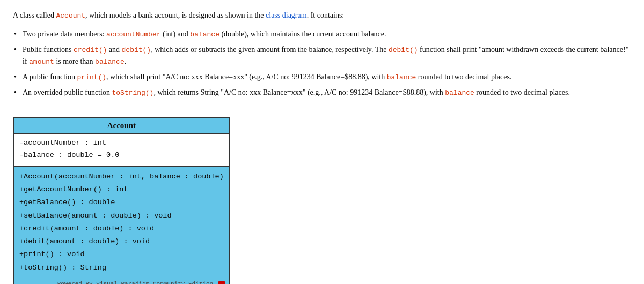 The height and width of the screenshot is (284, 644). I want to click on uml-method-4: +setBalance(amount : double) : void, so click(121, 216).